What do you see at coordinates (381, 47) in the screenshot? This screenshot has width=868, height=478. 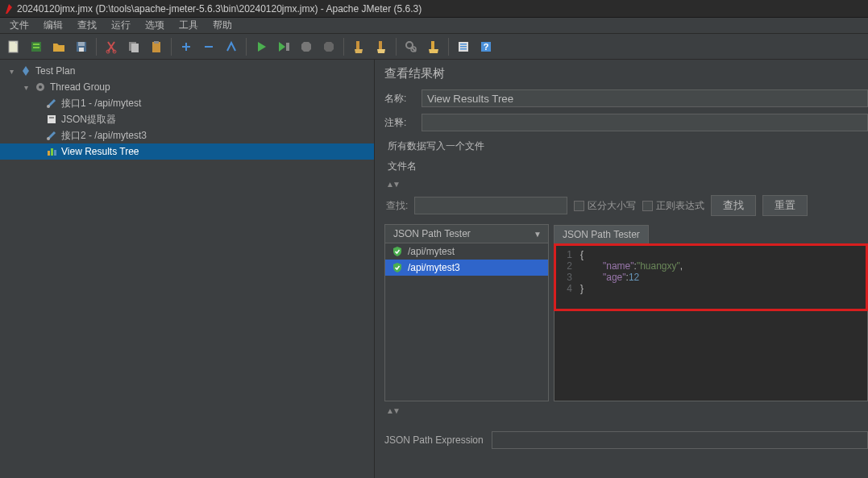 I see `clear-all-icon` at bounding box center [381, 47].